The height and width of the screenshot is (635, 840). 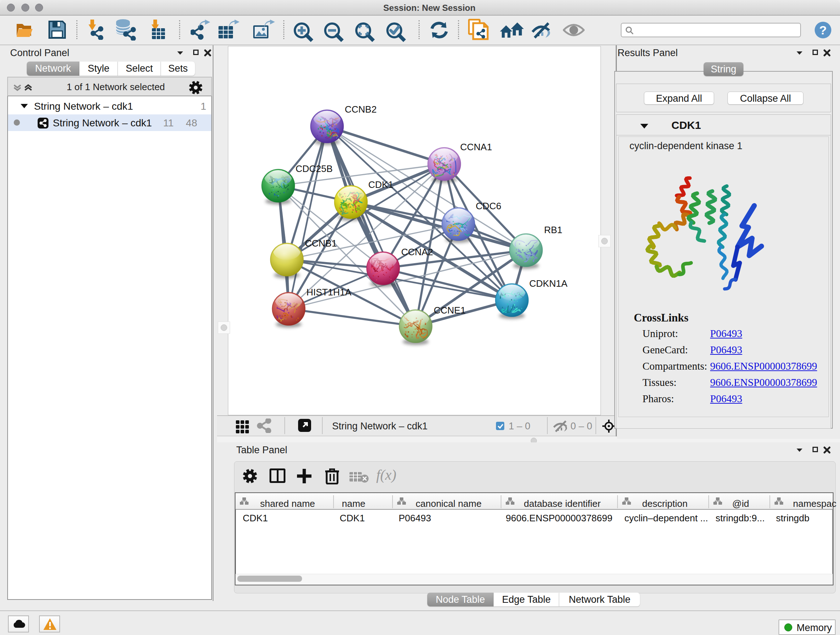 I want to click on svg-text: CDC6, so click(x=488, y=206).